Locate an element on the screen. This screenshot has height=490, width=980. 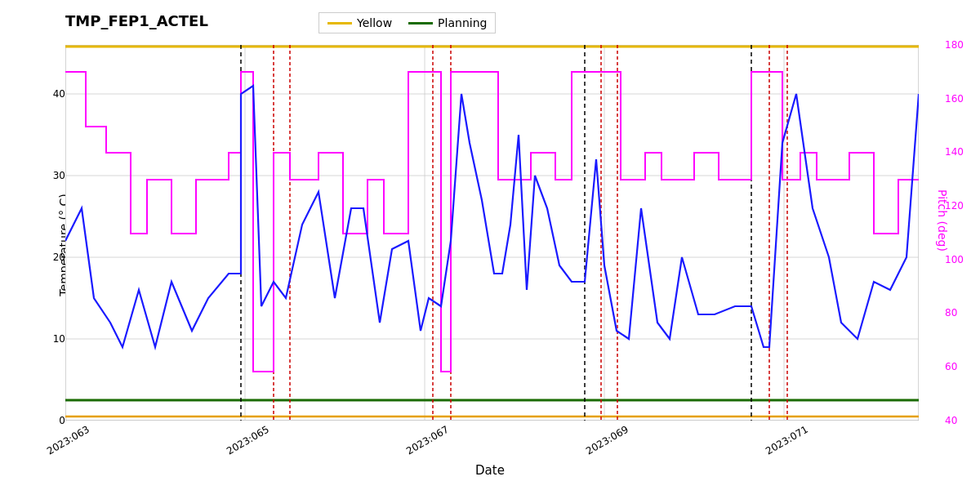
ytick-0: 0 is located at coordinates (62, 421).